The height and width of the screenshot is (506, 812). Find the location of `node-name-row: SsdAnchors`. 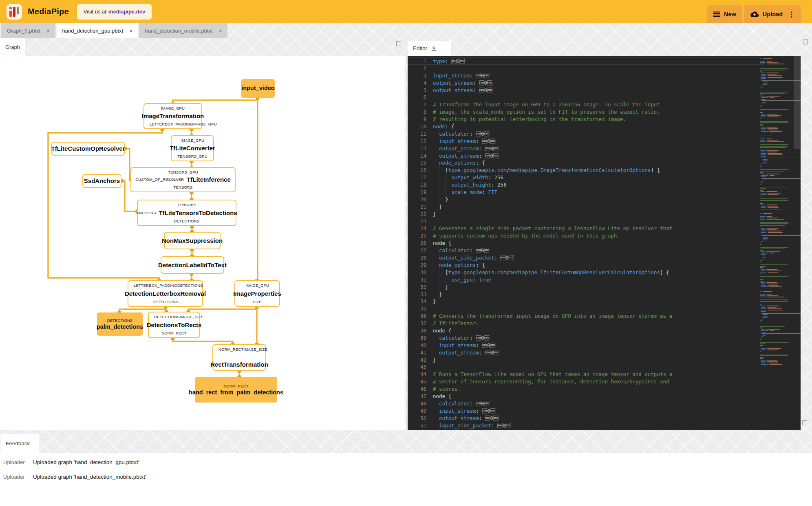

node-name-row: SsdAnchors is located at coordinates (102, 181).